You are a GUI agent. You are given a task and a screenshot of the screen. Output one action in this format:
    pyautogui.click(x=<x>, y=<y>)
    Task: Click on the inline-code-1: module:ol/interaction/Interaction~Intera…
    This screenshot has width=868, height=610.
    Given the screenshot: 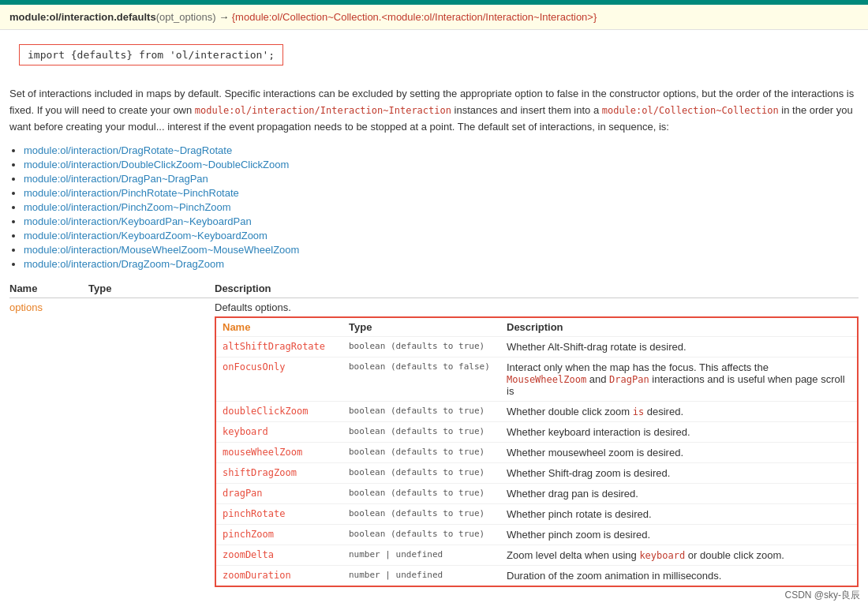 What is the action you would take?
    pyautogui.click(x=324, y=110)
    